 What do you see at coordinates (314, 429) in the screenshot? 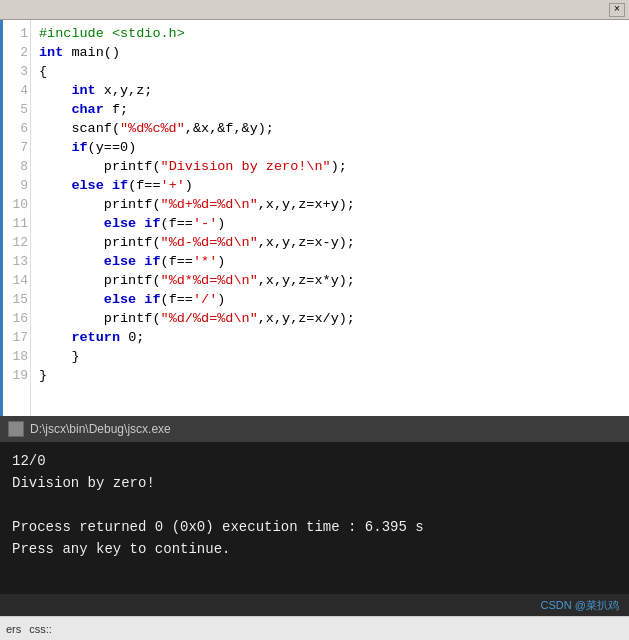
I see `console-titlebar: D:\jscx\bin\Debug\jscx.exe` at bounding box center [314, 429].